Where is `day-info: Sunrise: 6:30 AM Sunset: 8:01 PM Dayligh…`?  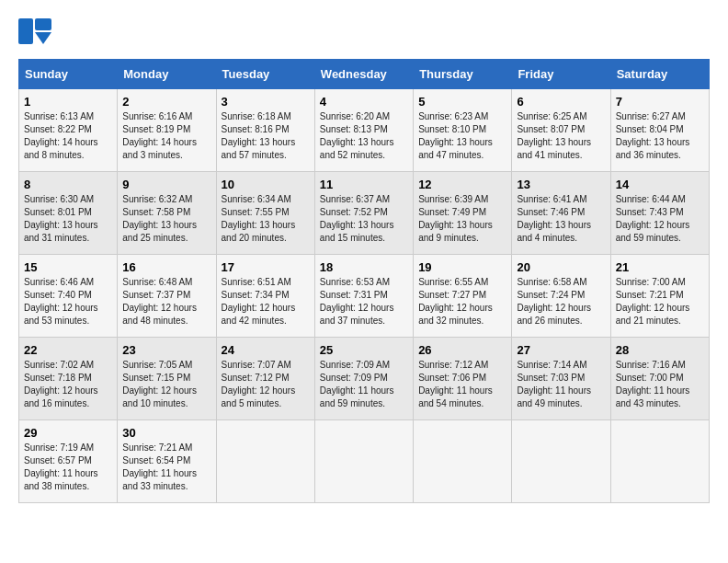 day-info: Sunrise: 6:30 AM Sunset: 8:01 PM Dayligh… is located at coordinates (68, 219).